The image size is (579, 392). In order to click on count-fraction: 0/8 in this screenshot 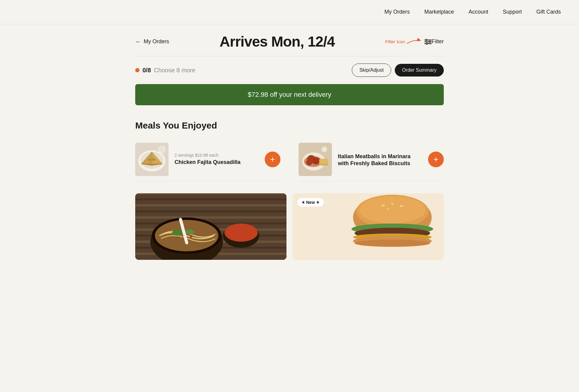, I will do `click(147, 70)`.